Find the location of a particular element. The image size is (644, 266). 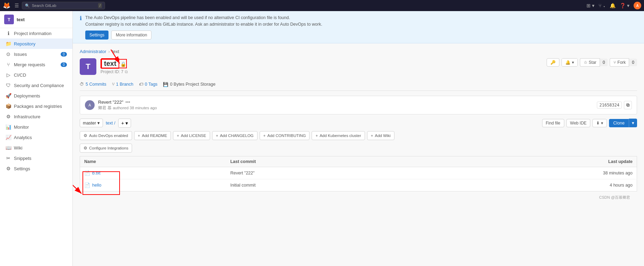

web-ide-button: Web IDE is located at coordinates (578, 123).